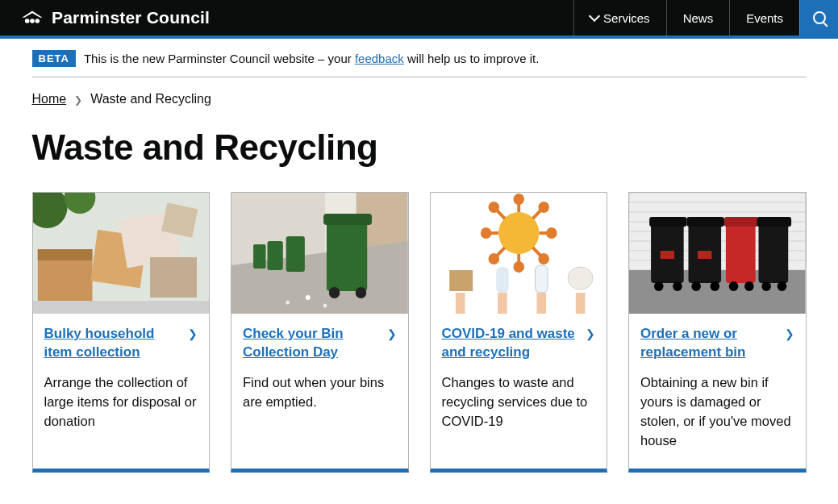  What do you see at coordinates (472, 58) in the screenshot?
I see `beta-post: will help us to improve it.` at bounding box center [472, 58].